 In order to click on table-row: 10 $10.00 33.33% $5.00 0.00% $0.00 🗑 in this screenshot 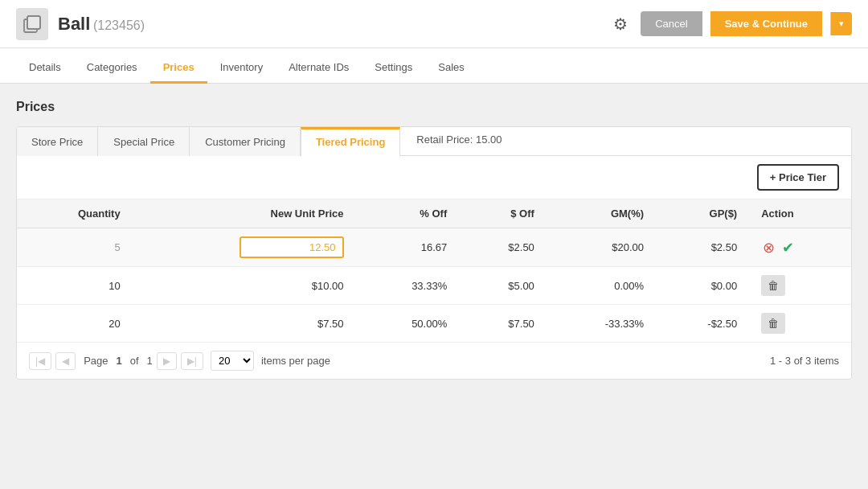, I will do `click(434, 286)`.